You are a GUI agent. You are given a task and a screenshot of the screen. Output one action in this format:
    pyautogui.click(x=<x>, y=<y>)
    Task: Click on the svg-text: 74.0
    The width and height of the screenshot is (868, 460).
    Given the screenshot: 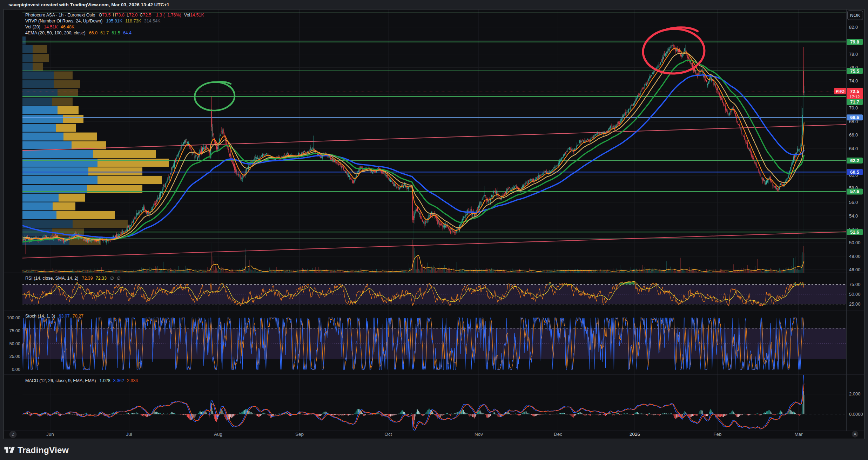 What is the action you would take?
    pyautogui.click(x=854, y=81)
    